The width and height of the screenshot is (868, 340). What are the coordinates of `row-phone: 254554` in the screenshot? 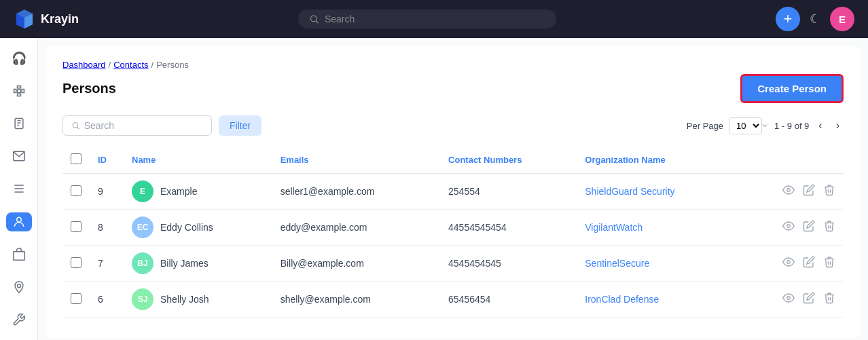 It's located at (508, 191).